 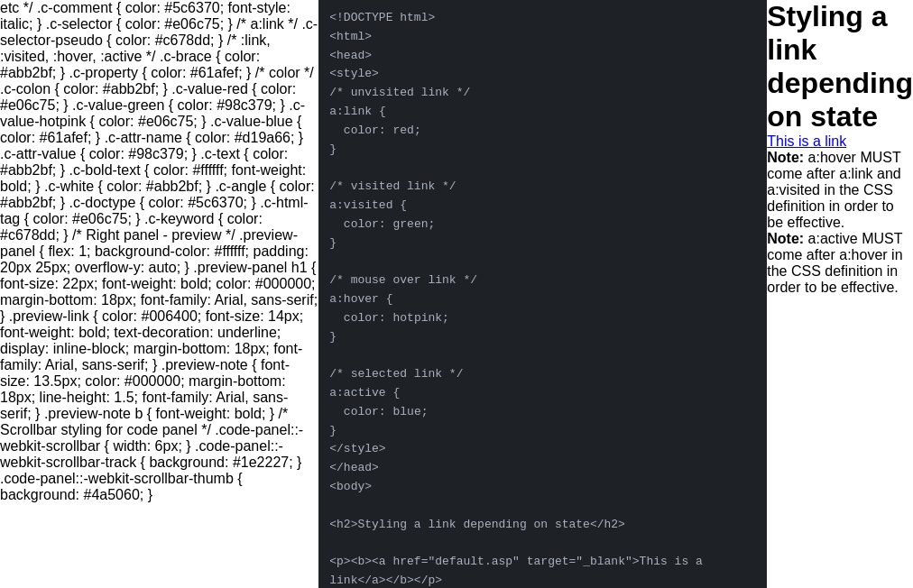 I want to click on code-line: color: hotpink;, so click(x=543, y=319).